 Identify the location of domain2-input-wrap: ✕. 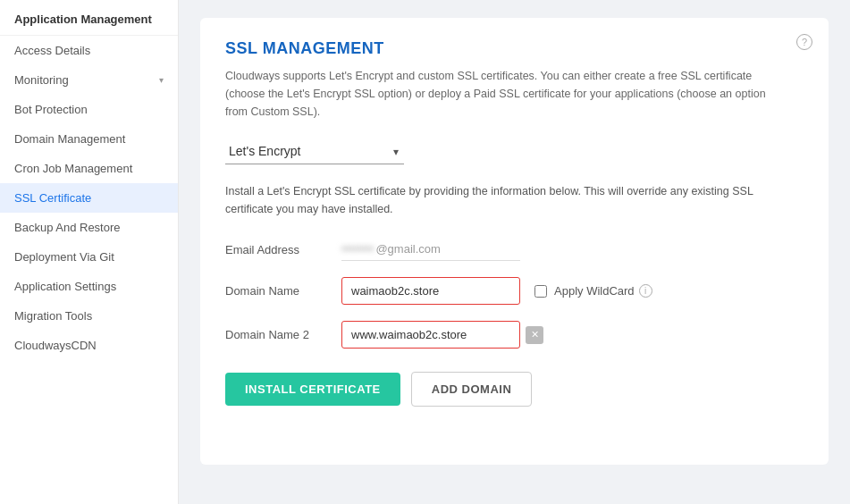
(442, 334).